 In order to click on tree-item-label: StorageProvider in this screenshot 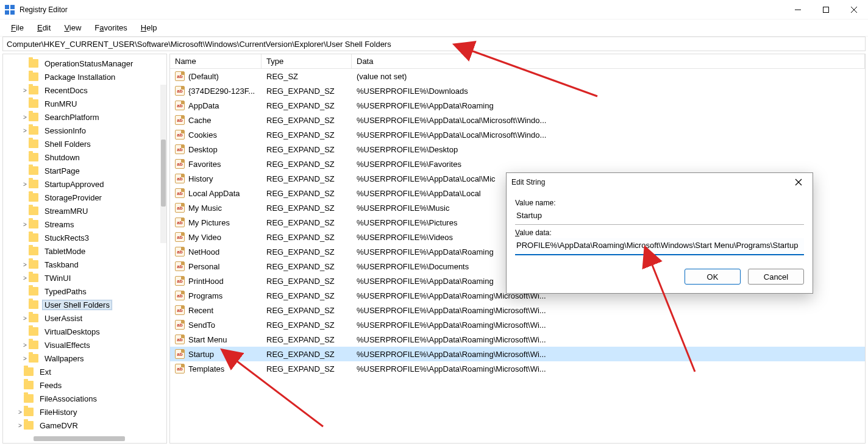, I will do `click(73, 197)`.